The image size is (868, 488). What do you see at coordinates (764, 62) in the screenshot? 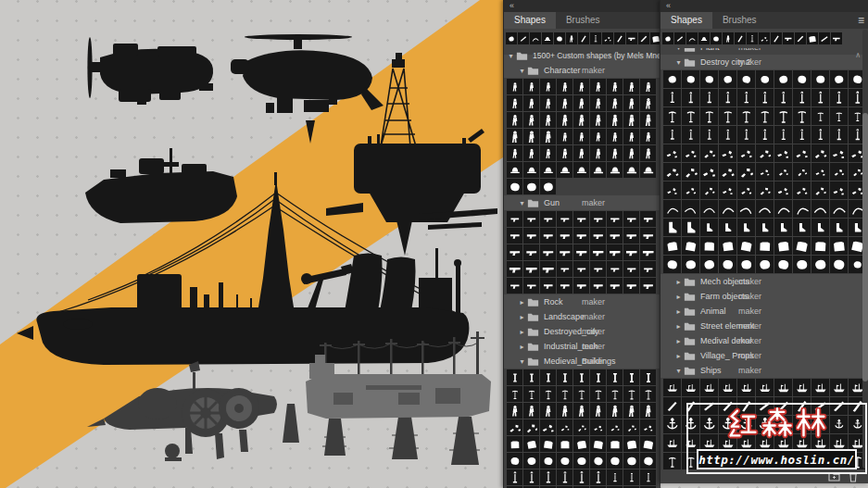
I see `folder-row-destroy-city-2: ▾Destroy city 2maker` at bounding box center [764, 62].